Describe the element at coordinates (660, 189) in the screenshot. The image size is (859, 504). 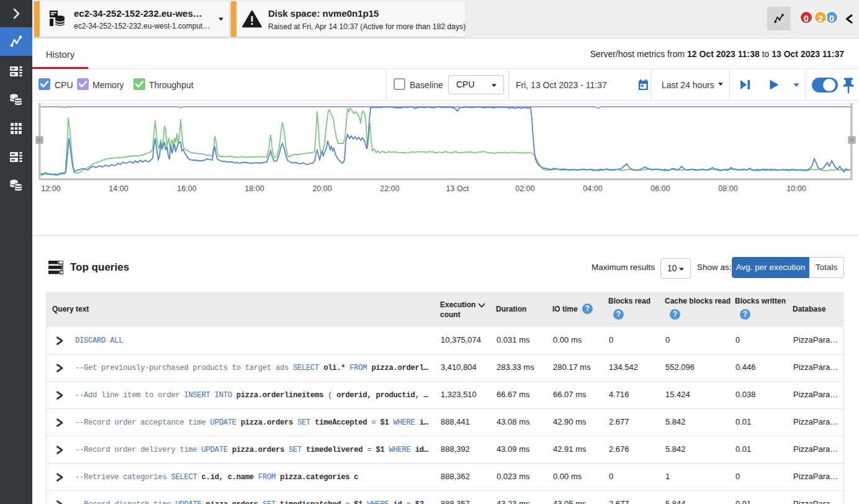
I see `svg-text: 06:00` at that location.